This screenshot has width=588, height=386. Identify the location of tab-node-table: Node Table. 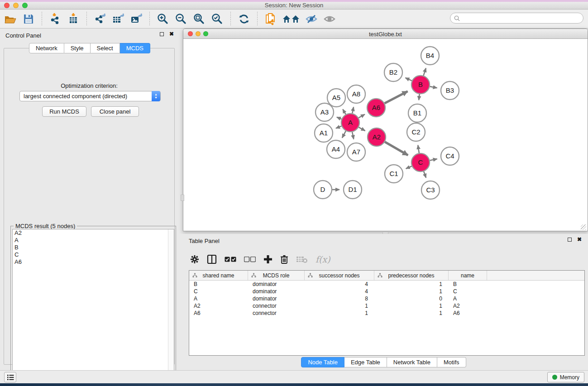
(323, 362).